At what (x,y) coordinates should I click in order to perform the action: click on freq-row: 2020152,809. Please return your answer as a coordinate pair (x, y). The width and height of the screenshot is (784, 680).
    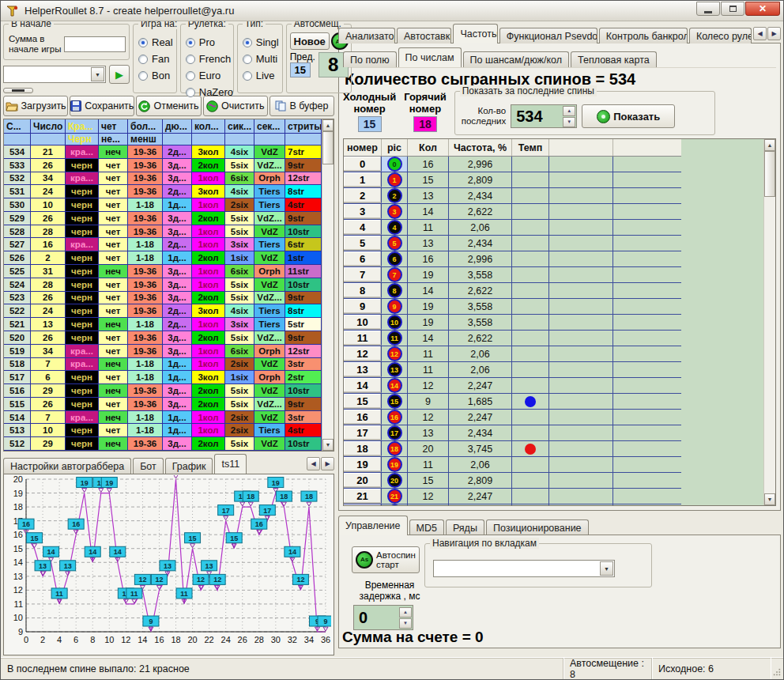
    Looking at the image, I should click on (512, 481).